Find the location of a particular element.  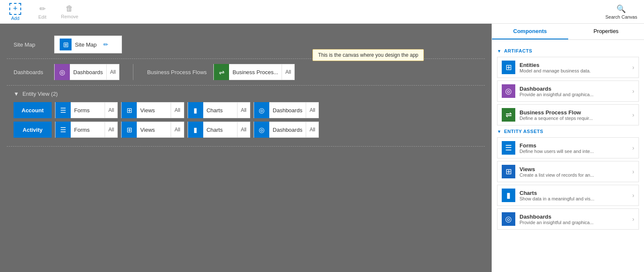

activity-forms-all: All is located at coordinates (111, 130).